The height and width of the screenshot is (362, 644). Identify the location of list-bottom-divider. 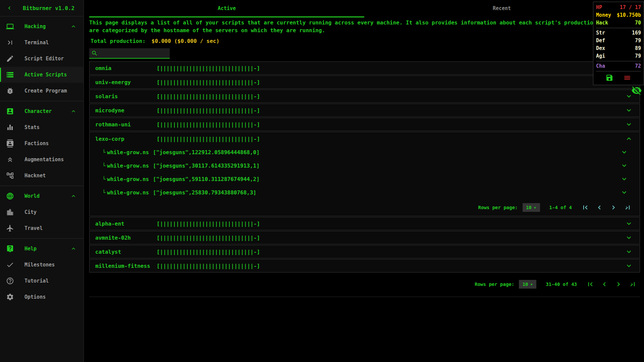
(365, 297).